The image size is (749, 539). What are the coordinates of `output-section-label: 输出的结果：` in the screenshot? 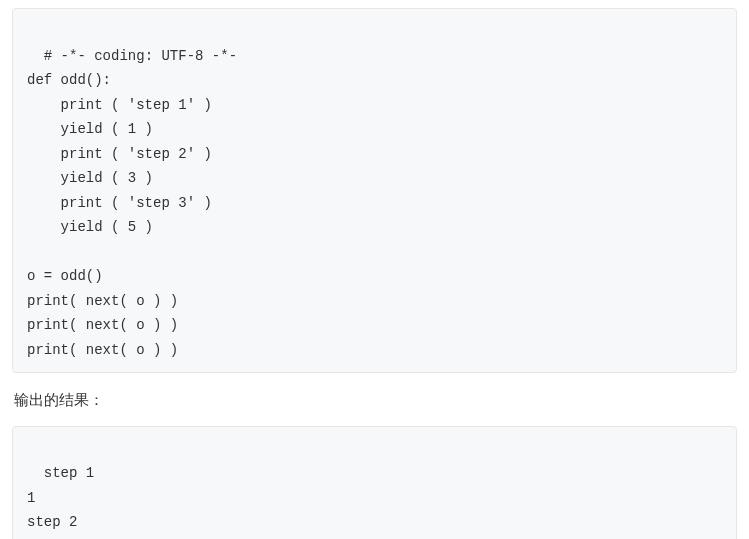 It's located at (374, 400).